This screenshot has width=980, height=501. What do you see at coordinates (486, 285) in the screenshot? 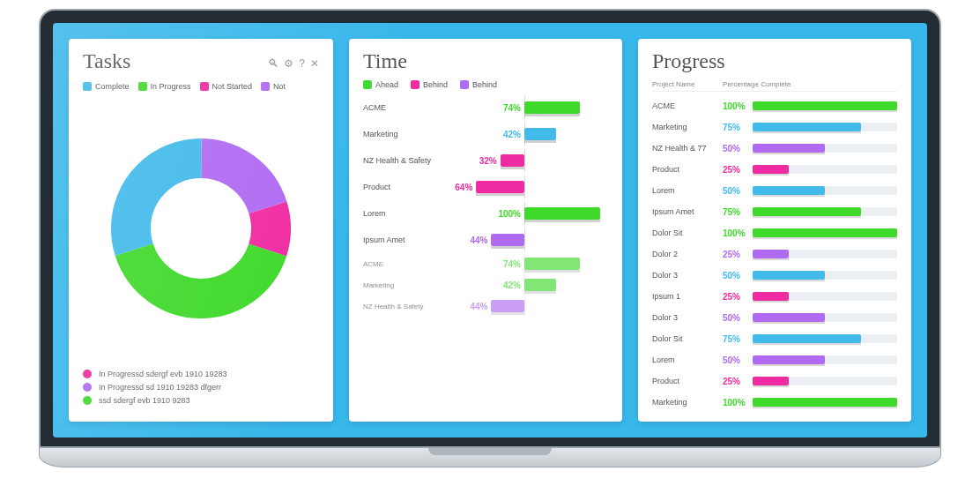
I see `time-row: Marketing 42%` at bounding box center [486, 285].